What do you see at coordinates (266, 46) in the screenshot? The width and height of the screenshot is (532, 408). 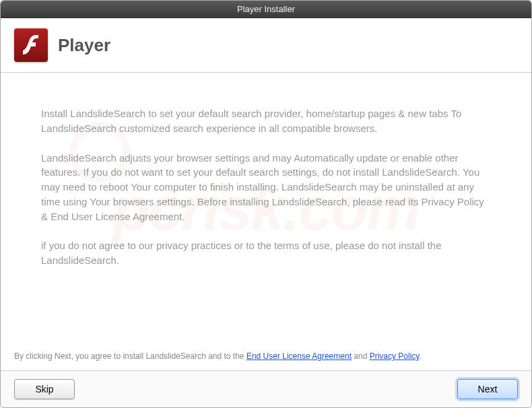 I see `header-bar: Player` at bounding box center [266, 46].